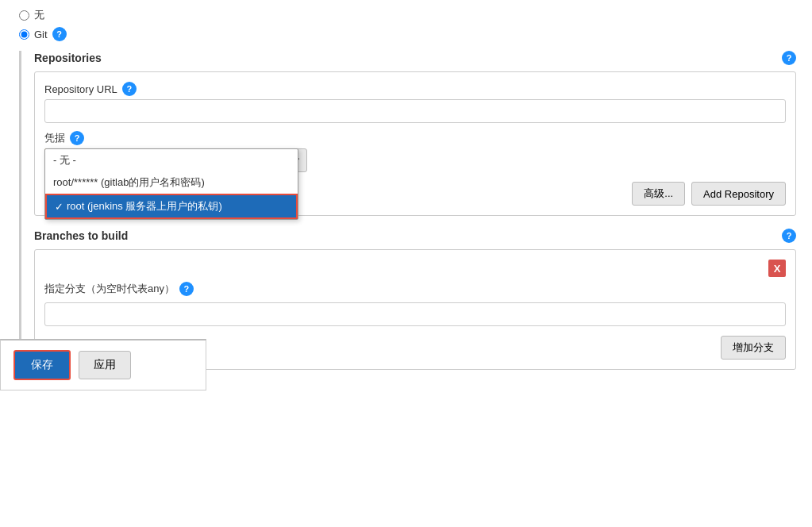  What do you see at coordinates (415, 58) in the screenshot?
I see `repositories-header: Repositories ?` at bounding box center [415, 58].